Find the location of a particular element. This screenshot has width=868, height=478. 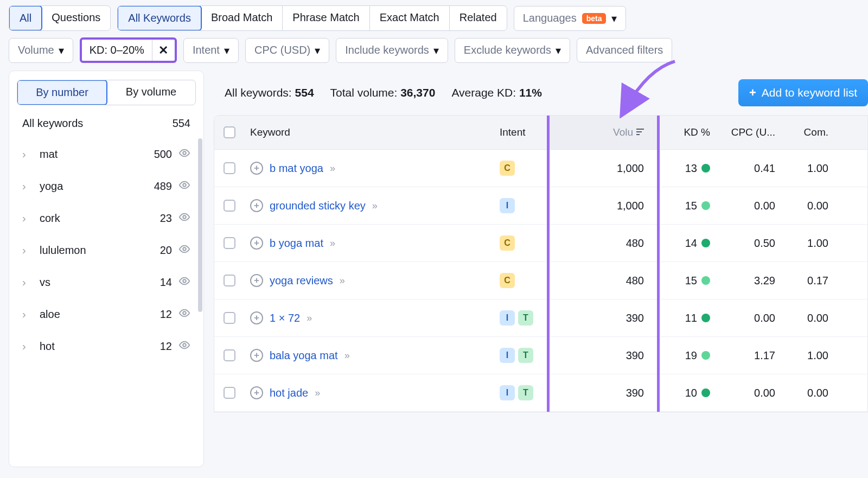

cell-kd: 14 is located at coordinates (687, 243).